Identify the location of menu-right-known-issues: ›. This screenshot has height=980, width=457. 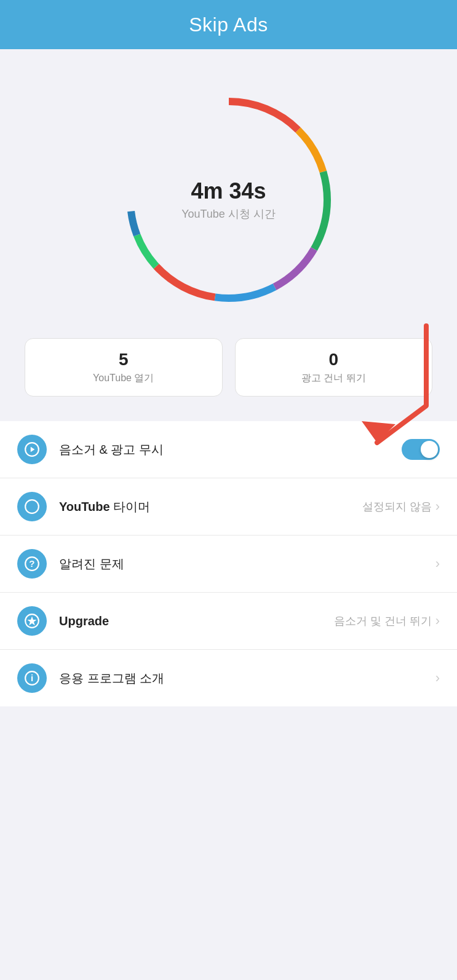
(438, 564).